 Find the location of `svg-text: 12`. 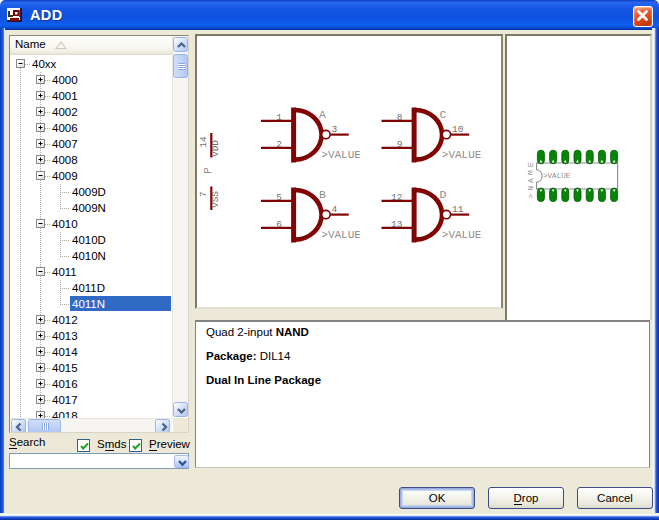

svg-text: 12 is located at coordinates (397, 198).